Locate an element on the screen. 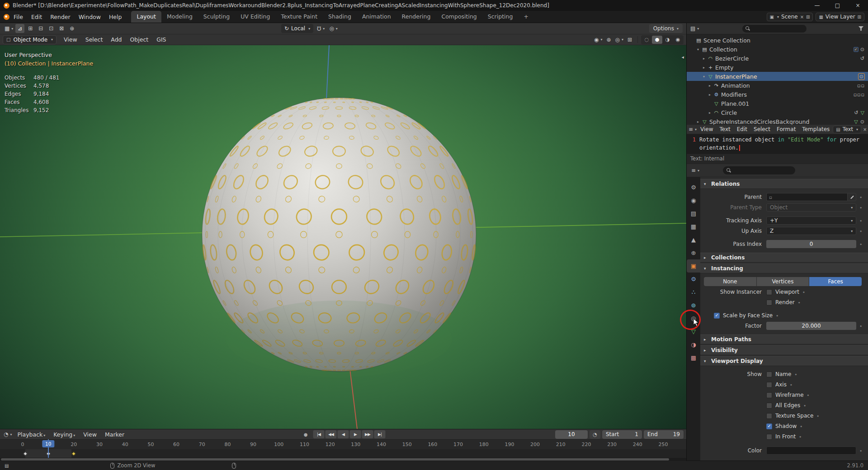 Image resolution: width=868 pixels, height=470 pixels. show-instancer-viewport-checkbox is located at coordinates (769, 292).